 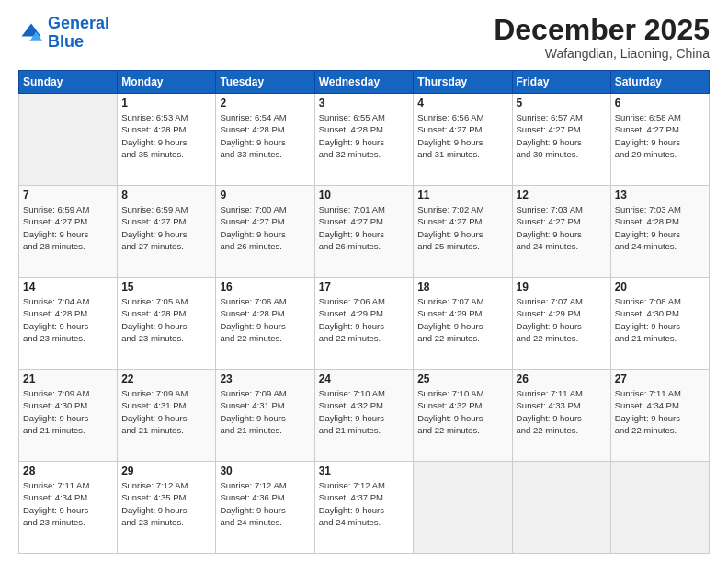 I want to click on day-number: 26, so click(x=562, y=379).